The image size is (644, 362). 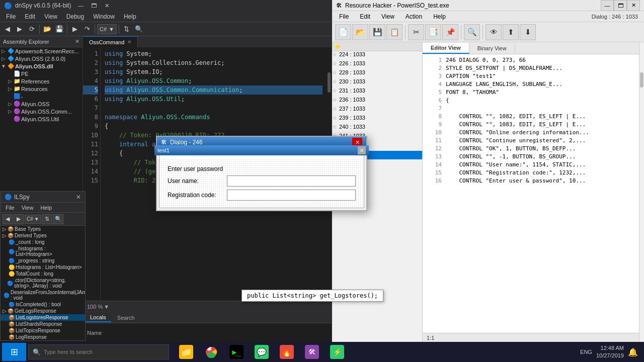 What do you see at coordinates (41, 97) in the screenshot?
I see `tree-item-dash: 🟦 -` at bounding box center [41, 97].